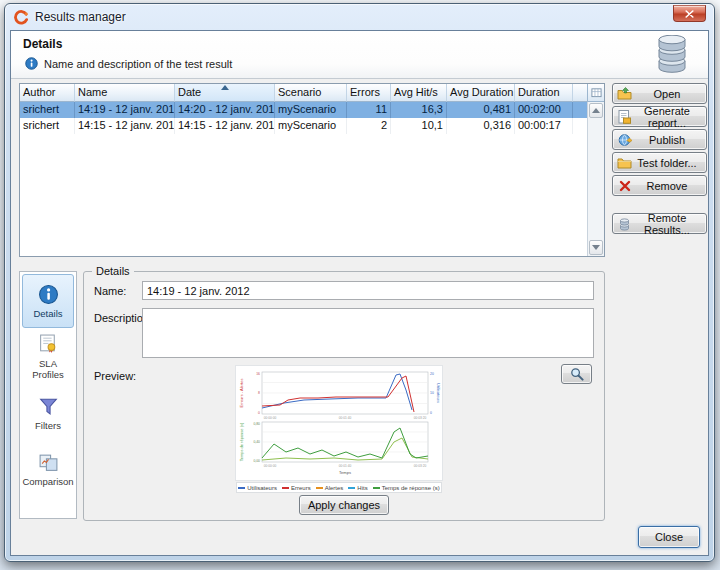  Describe the element at coordinates (358, 488) in the screenshot. I see `legend-item: Hits` at that location.